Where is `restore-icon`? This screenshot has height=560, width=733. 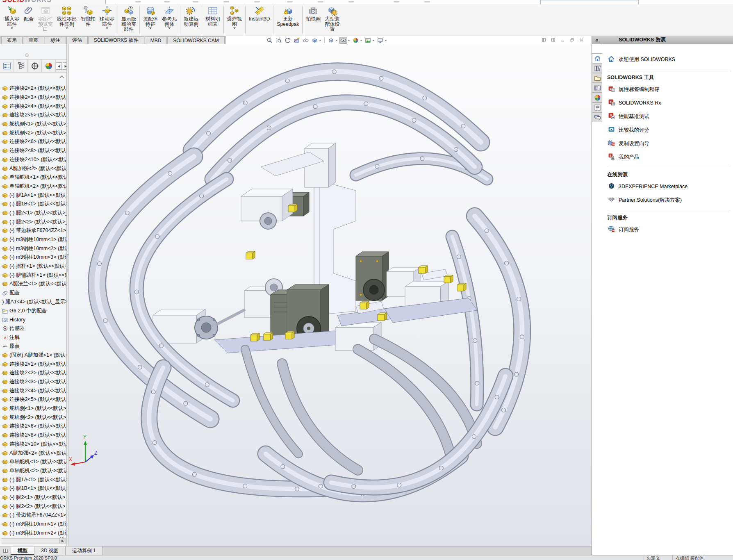 restore-icon is located at coordinates (572, 40).